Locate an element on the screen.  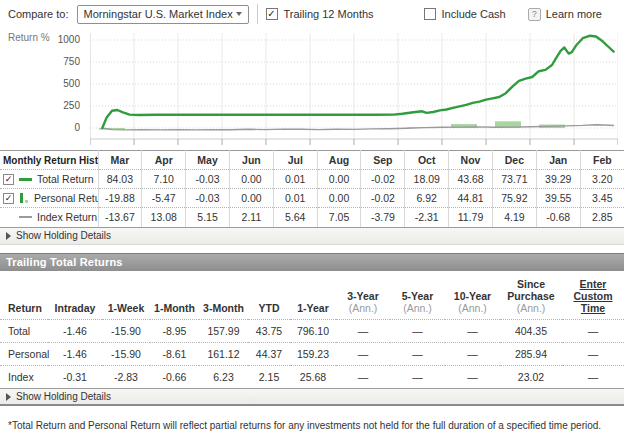
chart-toolbar: Compare to: Morningstar U.S. Market Inde… is located at coordinates (312, 14).